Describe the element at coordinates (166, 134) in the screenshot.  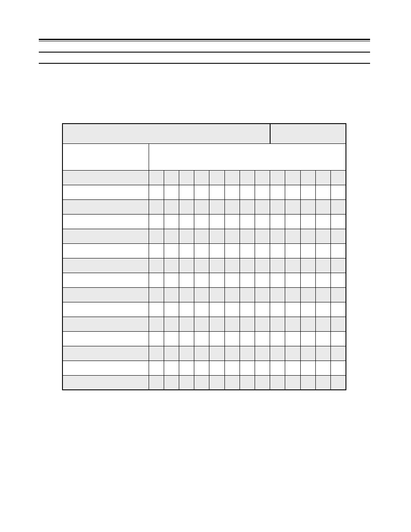
I see `header-title-left` at that location.